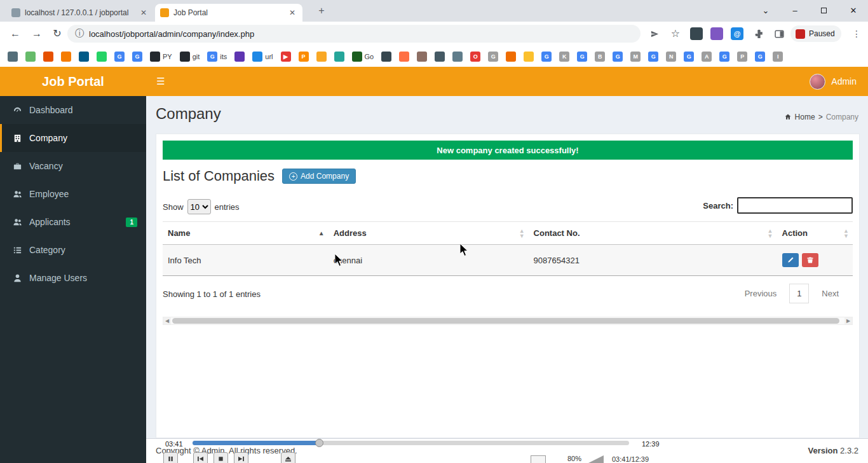 This screenshot has height=463, width=868. I want to click on bookmark-item: url, so click(262, 57).